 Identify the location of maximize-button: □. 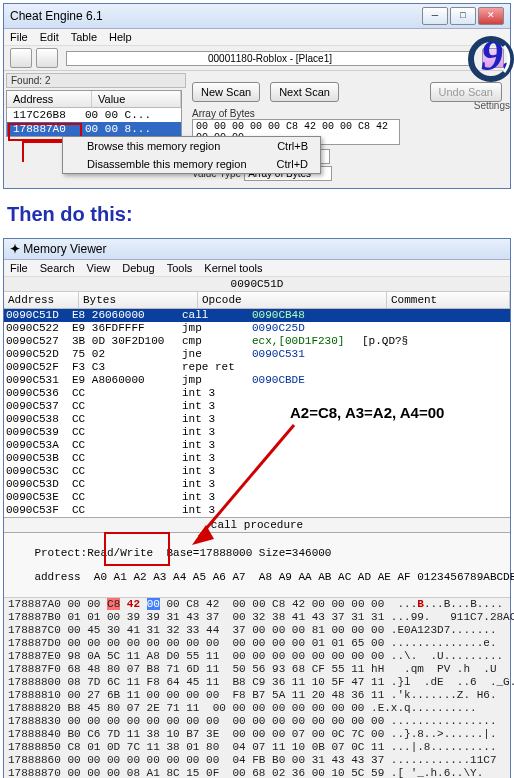
(463, 16).